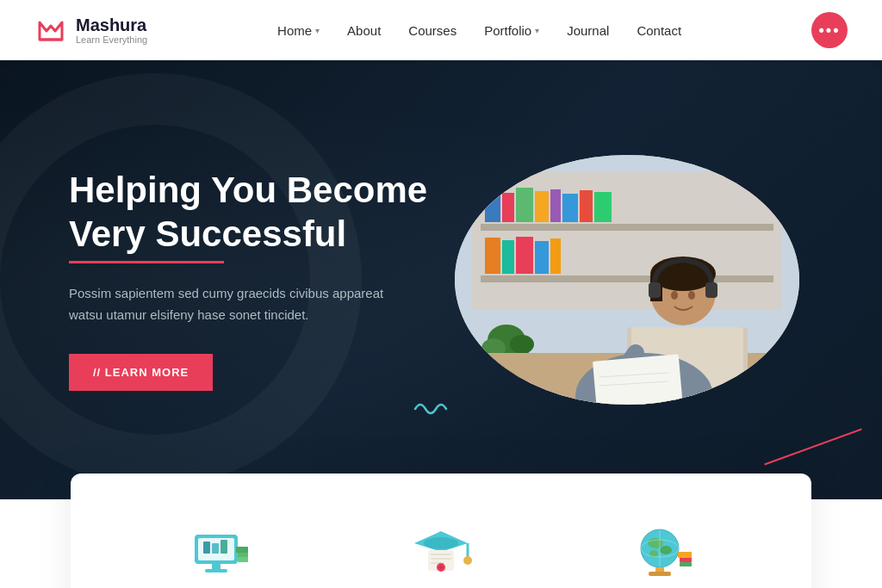 The height and width of the screenshot is (588, 882). I want to click on nav-item-journal: Journal, so click(587, 31).